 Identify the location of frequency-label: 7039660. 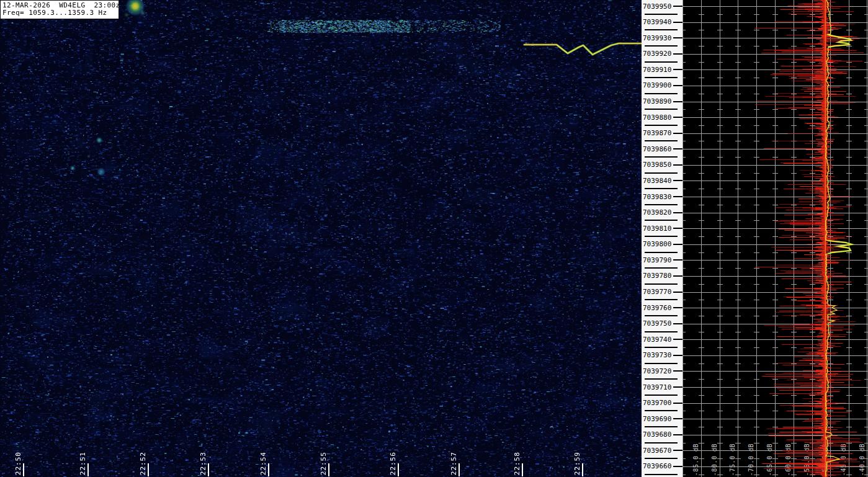
(657, 466).